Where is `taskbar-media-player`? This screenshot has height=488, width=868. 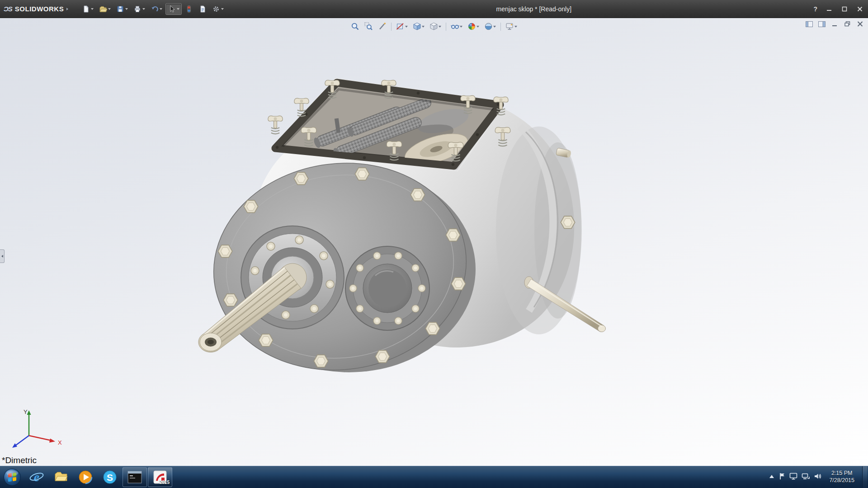 taskbar-media-player is located at coordinates (85, 477).